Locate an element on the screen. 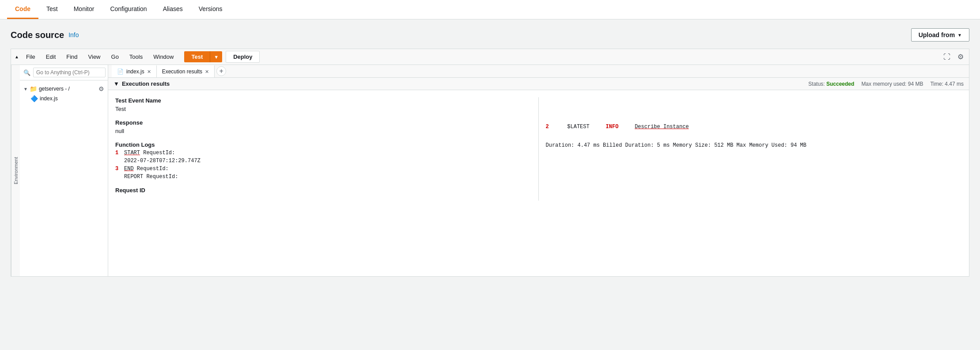  tab-indexjs-label: index.js is located at coordinates (135, 72).